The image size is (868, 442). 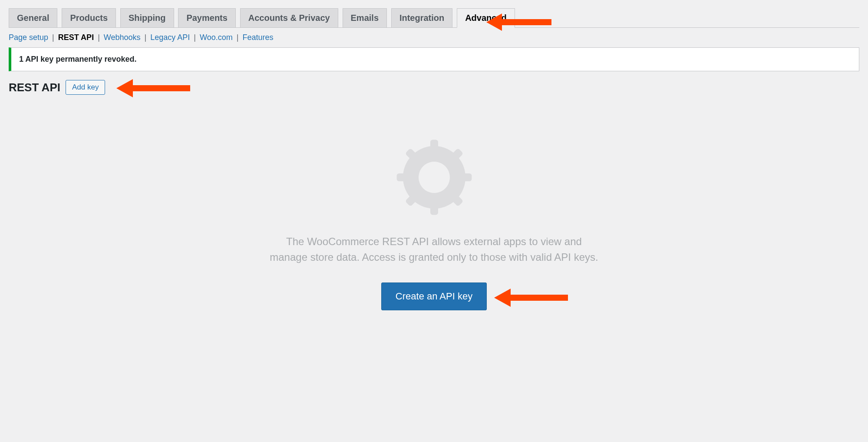 I want to click on tab-integration: Integration, so click(x=422, y=18).